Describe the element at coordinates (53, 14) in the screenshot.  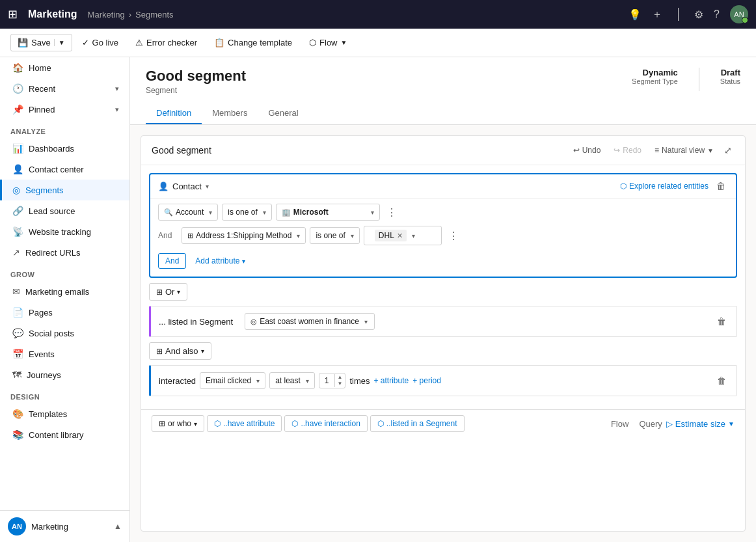
I see `app-title: Marketing` at that location.